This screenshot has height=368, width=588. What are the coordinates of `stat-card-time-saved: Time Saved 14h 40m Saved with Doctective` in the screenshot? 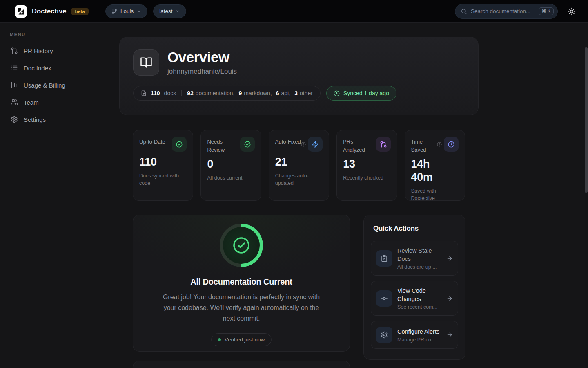 It's located at (435, 165).